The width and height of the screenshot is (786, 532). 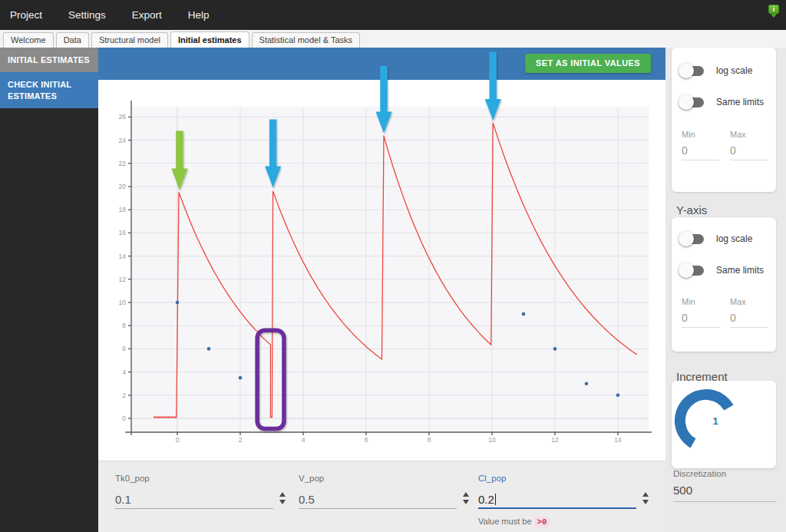 What do you see at coordinates (740, 102) in the screenshot?
I see `x-same-limits-label: Same limits` at bounding box center [740, 102].